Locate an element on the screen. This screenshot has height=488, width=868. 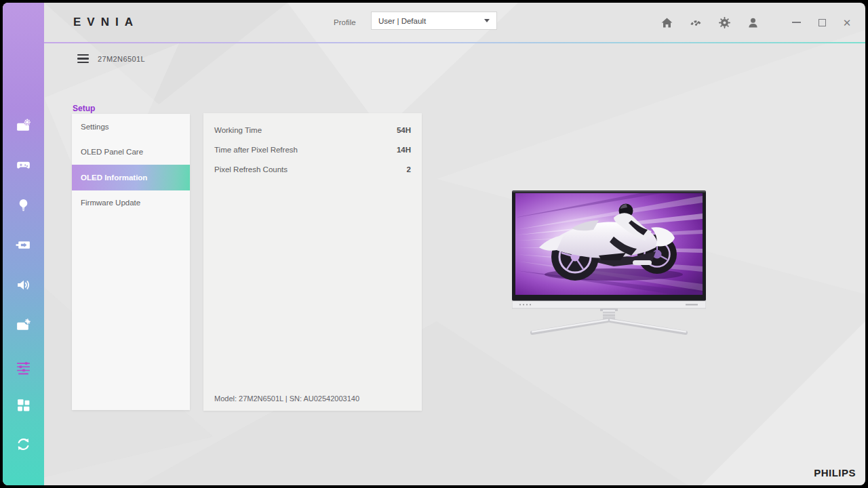
game-mode-icon is located at coordinates (23, 165).